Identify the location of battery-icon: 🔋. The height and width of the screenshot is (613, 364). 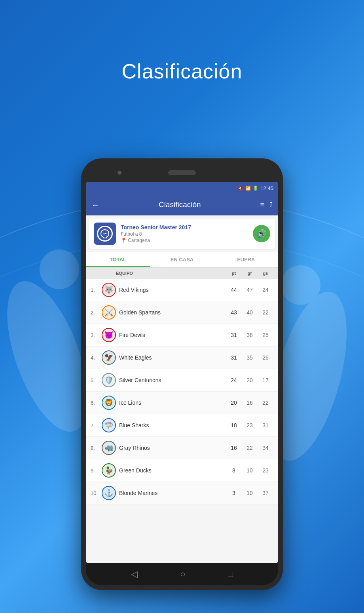
(256, 188).